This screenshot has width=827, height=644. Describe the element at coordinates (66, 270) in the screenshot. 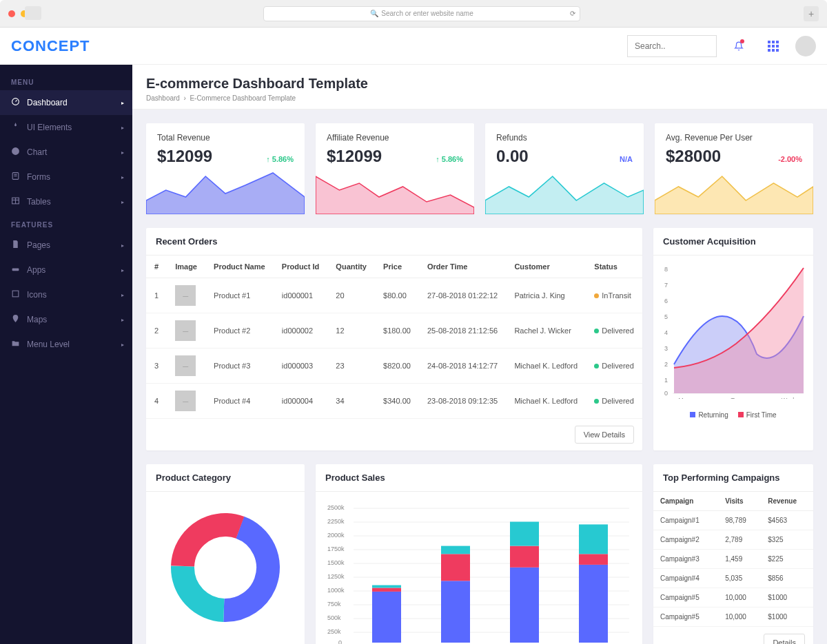

I see `sidebar-item-apps: Apps▸` at that location.